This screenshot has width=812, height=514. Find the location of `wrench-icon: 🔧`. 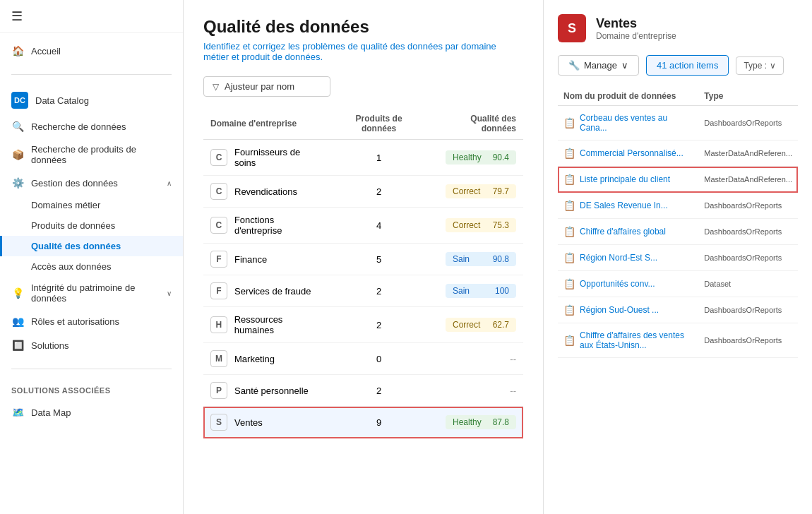

wrench-icon: 🔧 is located at coordinates (574, 65).